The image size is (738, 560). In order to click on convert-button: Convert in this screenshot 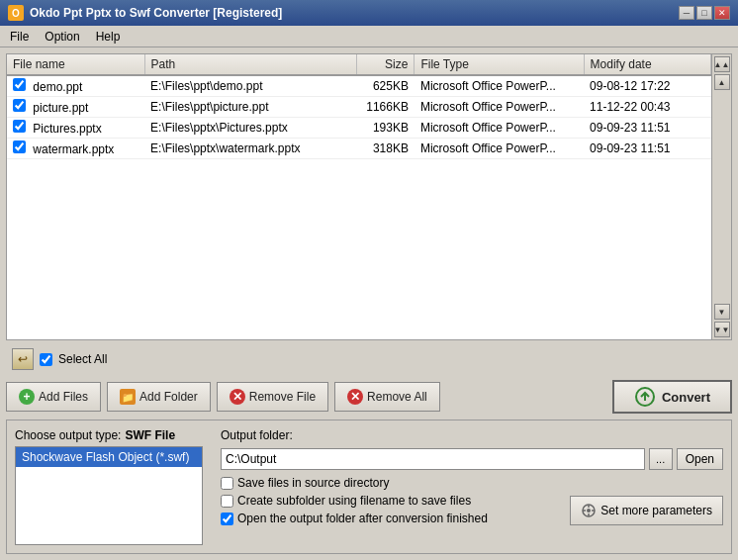, I will do `click(673, 397)`.